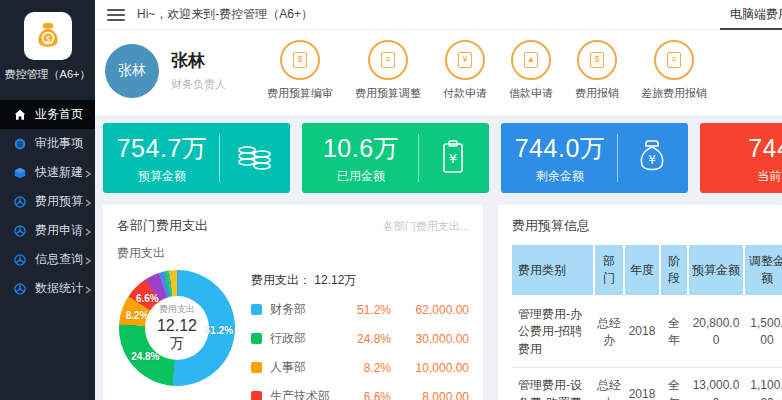 The image size is (782, 400). What do you see at coordinates (388, 70) in the screenshot?
I see `action-budget-adjust: ≡ 费用预算调整` at bounding box center [388, 70].